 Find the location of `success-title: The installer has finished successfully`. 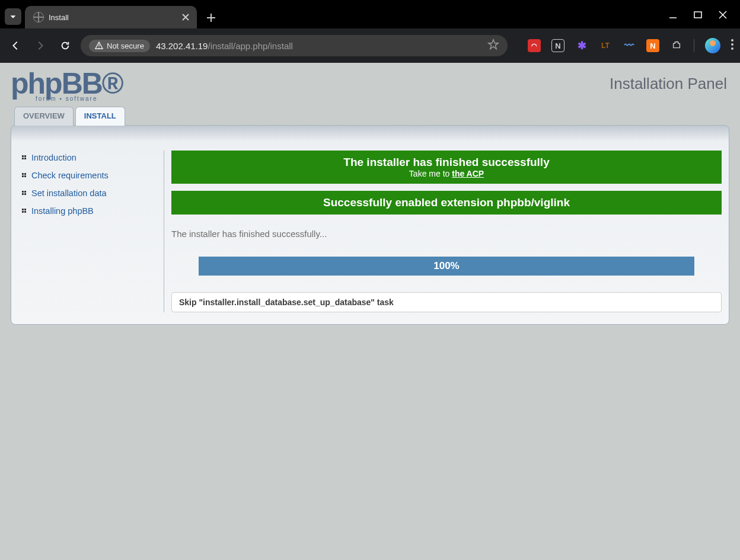

success-title: The installer has finished successfully is located at coordinates (446, 162).